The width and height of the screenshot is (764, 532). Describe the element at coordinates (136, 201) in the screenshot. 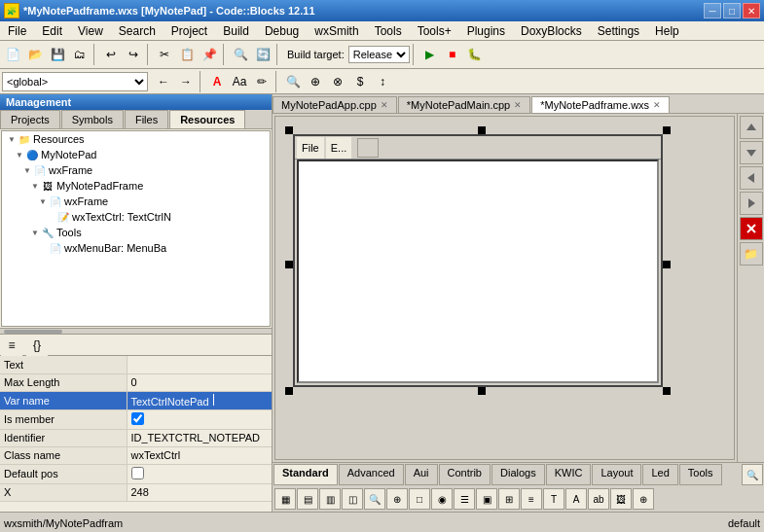

I see `tree-item-wxframe-2: ▼ 📄 wxFrame` at that location.